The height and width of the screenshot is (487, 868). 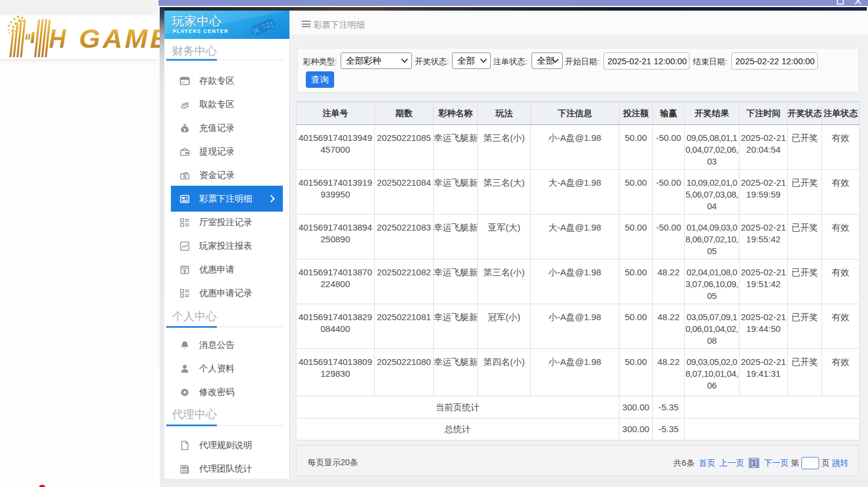 I want to click on svg-text: GAME, so click(x=125, y=39).